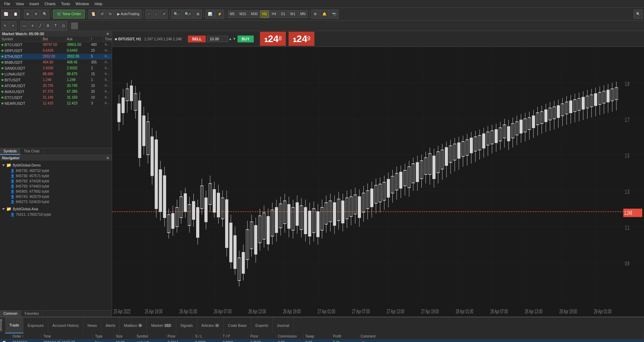 The height and width of the screenshot is (342, 644). Describe the element at coordinates (50, 4) in the screenshot. I see `menu-charts: Charts` at that location.